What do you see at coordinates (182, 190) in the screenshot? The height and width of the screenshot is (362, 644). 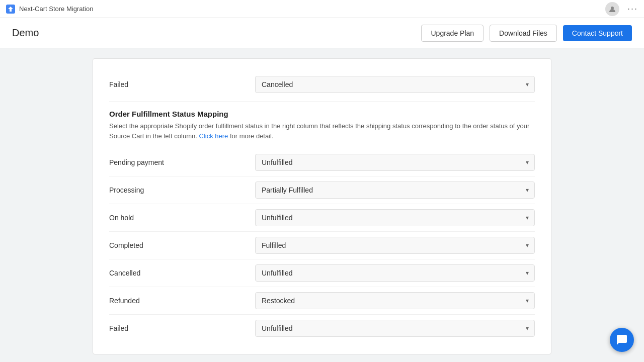 I see `mapping-row-label: Processing` at bounding box center [182, 190].